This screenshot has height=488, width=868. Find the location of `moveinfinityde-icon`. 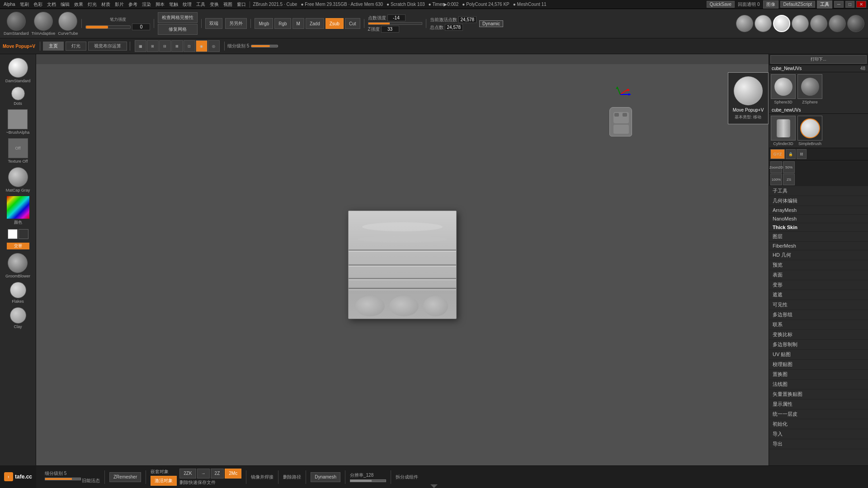

moveinfinityde-icon is located at coordinates (819, 23).